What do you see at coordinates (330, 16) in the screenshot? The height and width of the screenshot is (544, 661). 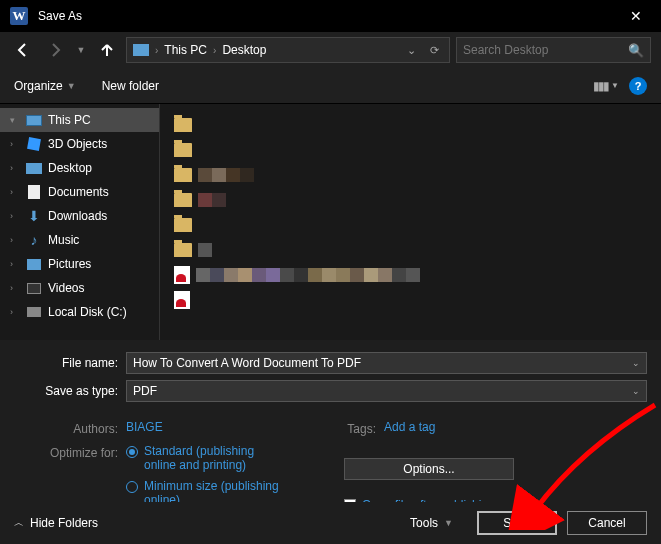 I see `dialog-title: Save As` at bounding box center [330, 16].